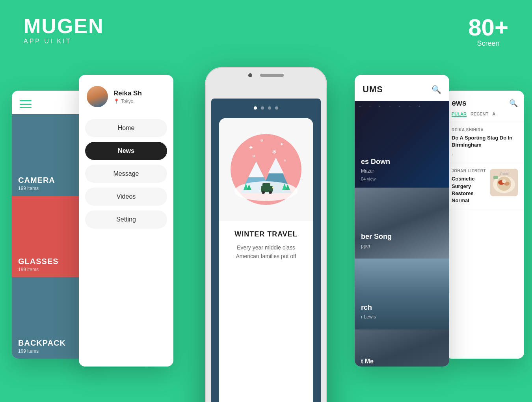  What do you see at coordinates (376, 162) in the screenshot?
I see `song-title-1: es Down` at bounding box center [376, 162].